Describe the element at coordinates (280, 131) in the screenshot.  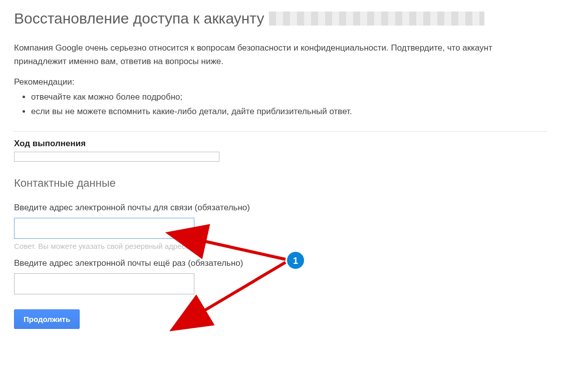
I see `section-divider` at that location.